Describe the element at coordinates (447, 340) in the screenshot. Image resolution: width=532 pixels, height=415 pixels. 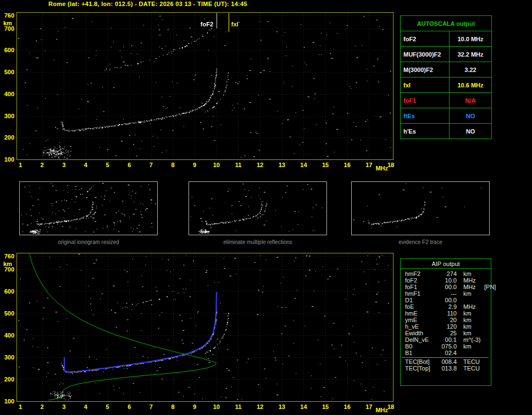
I see `aip-param-value: 00.1` at that location.